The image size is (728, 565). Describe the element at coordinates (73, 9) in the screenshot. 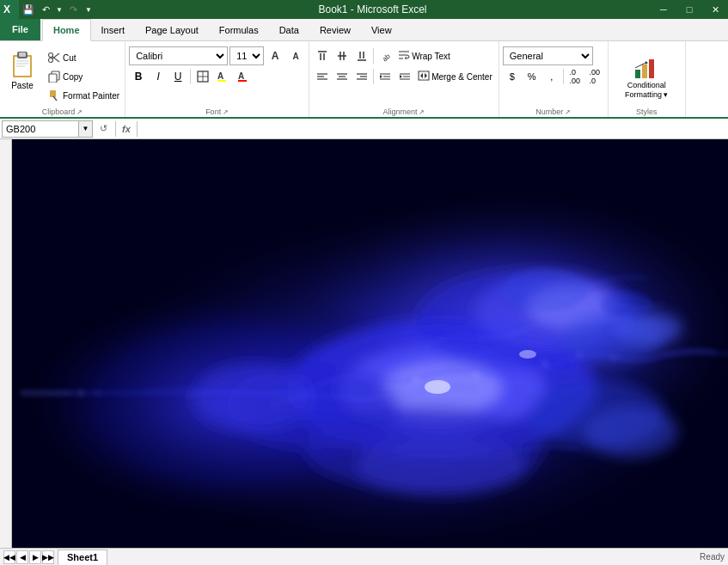

I see `redo-quick-btn: ↷` at that location.